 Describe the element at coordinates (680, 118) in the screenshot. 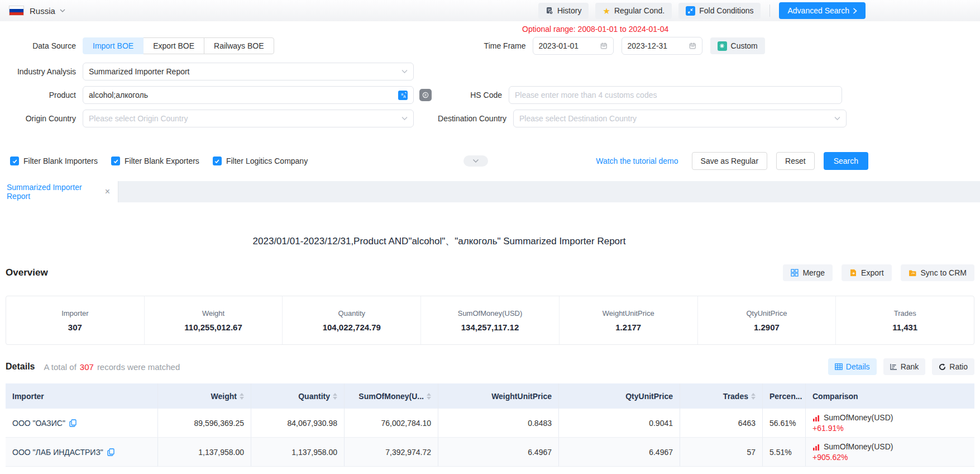

I see `destination-country-select` at that location.